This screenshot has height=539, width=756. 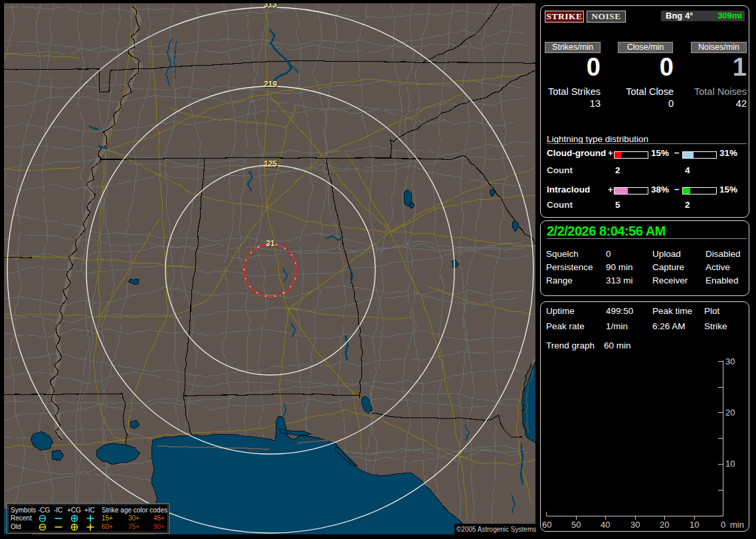 I want to click on svg-text: 40, so click(x=605, y=524).